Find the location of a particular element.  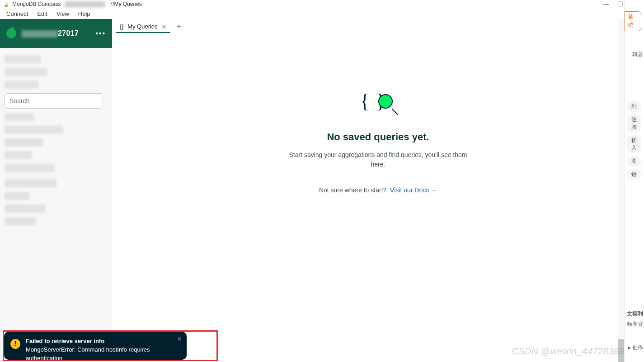

connection-port: 27017 is located at coordinates (68, 33).